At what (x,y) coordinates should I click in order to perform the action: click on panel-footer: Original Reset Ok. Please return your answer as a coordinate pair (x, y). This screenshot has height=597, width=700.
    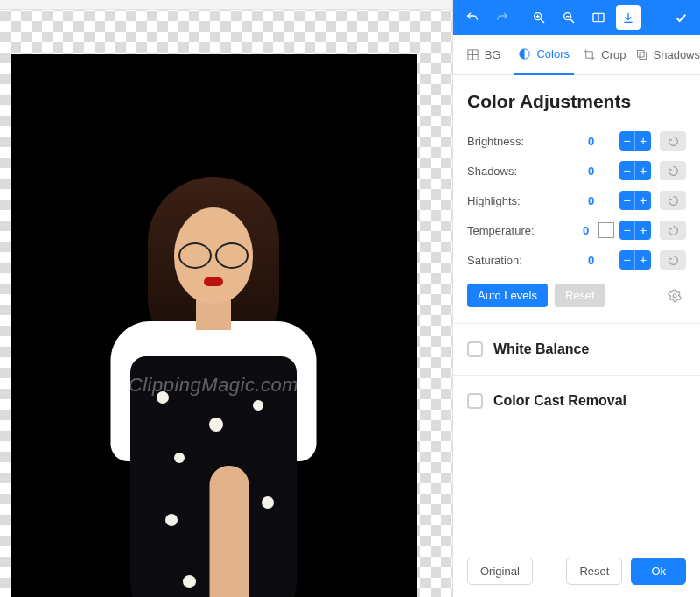
    Looking at the image, I should click on (577, 571).